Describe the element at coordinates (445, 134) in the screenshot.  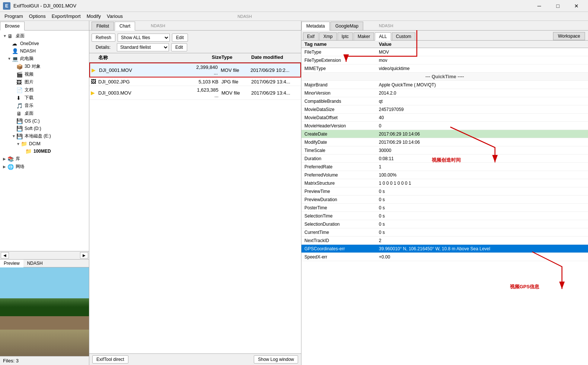
I see `meta-row-createdate: CreateDate 2017:06:29 10:14:06` at that location.